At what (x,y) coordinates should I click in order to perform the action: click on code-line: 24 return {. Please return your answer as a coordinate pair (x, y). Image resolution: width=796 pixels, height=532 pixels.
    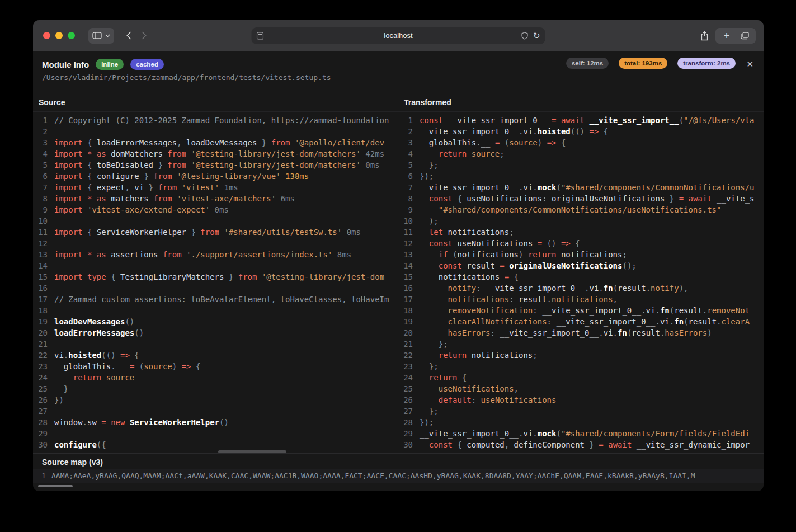
    Looking at the image, I should click on (581, 378).